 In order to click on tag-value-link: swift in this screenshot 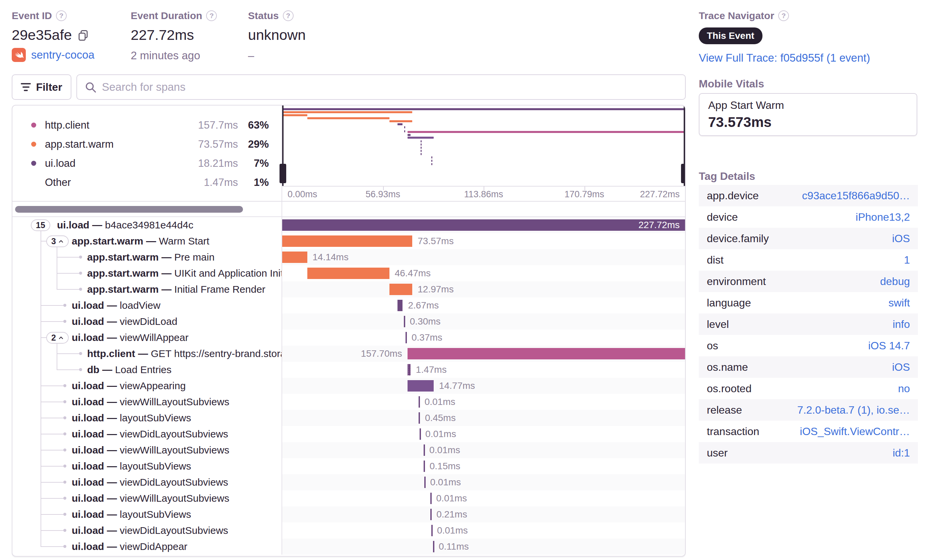, I will do `click(899, 303)`.